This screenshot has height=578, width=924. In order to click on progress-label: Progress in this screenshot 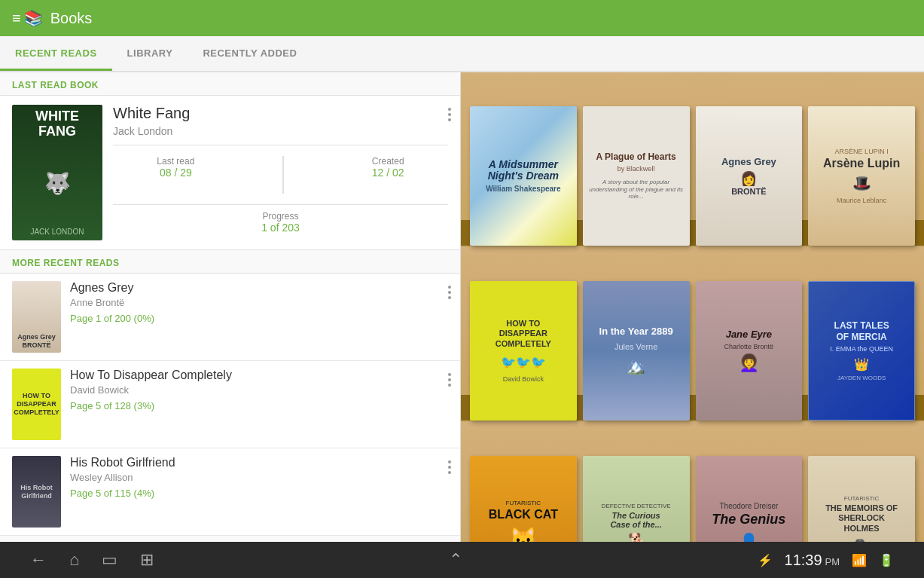, I will do `click(280, 216)`.